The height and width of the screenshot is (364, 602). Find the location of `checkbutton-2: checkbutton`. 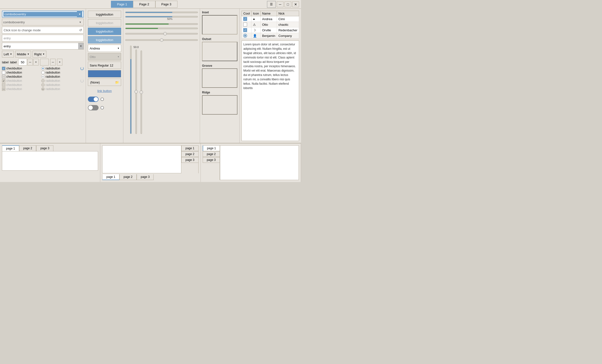

checkbutton-2: checkbutton is located at coordinates (21, 73).